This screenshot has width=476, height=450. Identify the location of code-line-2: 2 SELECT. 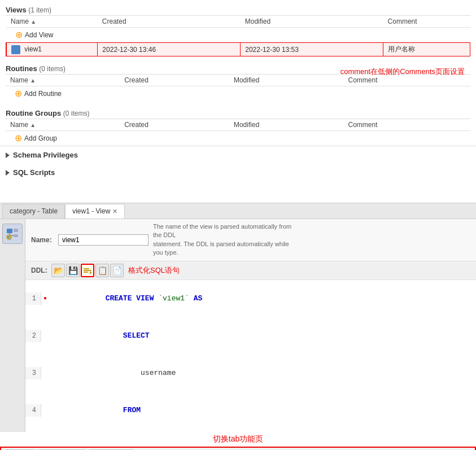
(251, 336).